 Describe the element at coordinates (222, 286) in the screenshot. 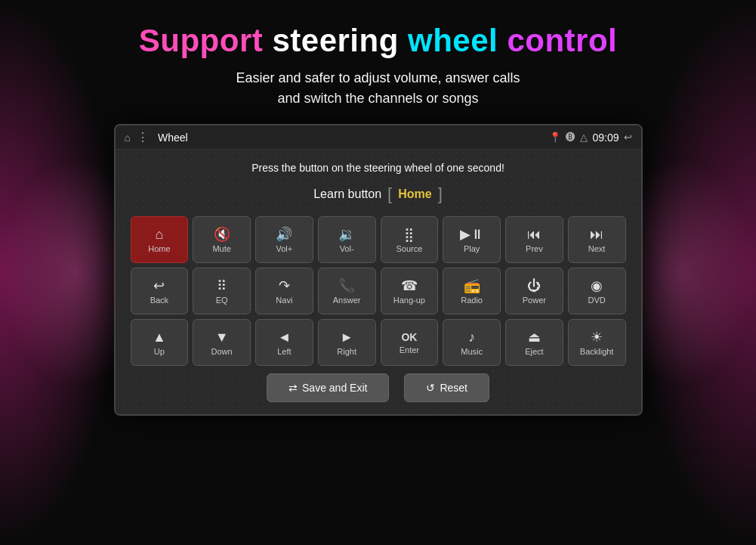

I see `eq-btn-icon: ⠿` at that location.